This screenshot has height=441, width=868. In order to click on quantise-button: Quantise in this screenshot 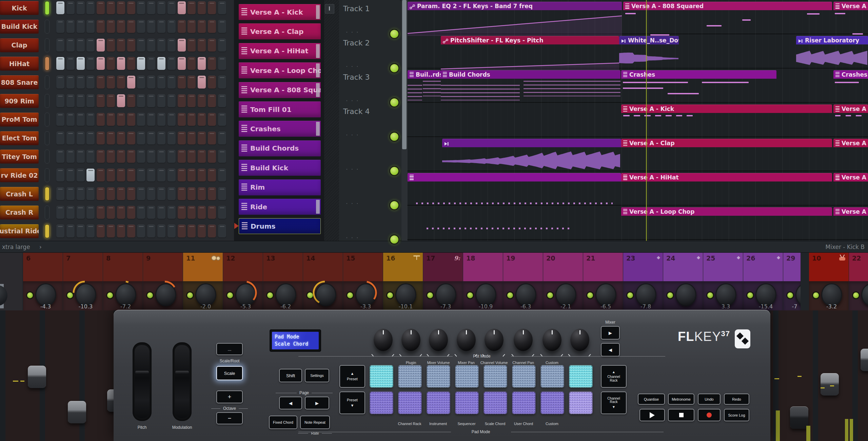, I will do `click(651, 399)`.